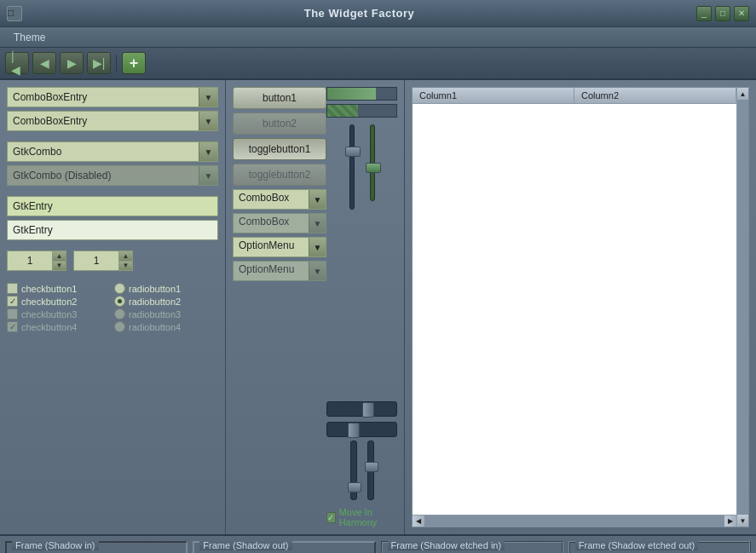 The image size is (756, 553). What do you see at coordinates (284, 547) in the screenshot?
I see `frame-shadow-out-border: Frame (Shadow out)` at bounding box center [284, 547].